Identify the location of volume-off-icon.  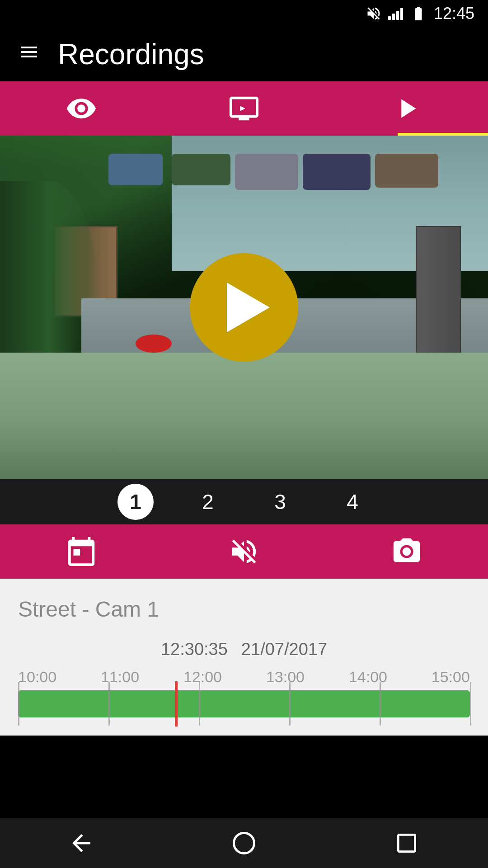
(244, 552).